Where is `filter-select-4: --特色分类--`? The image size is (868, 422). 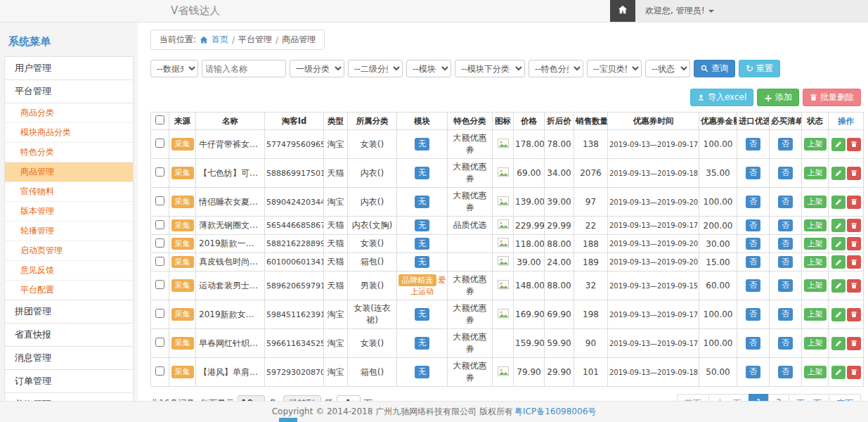 filter-select-4: --特色分类-- is located at coordinates (556, 69).